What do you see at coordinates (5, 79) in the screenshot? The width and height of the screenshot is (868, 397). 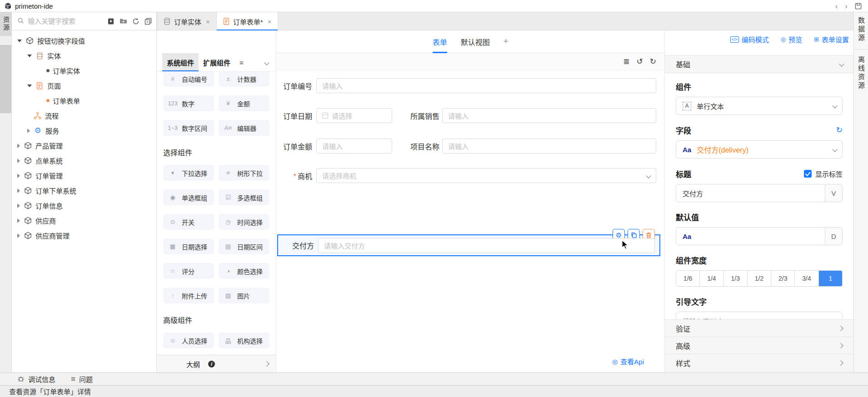 I see `rail-scrollbar-thumb` at bounding box center [5, 79].